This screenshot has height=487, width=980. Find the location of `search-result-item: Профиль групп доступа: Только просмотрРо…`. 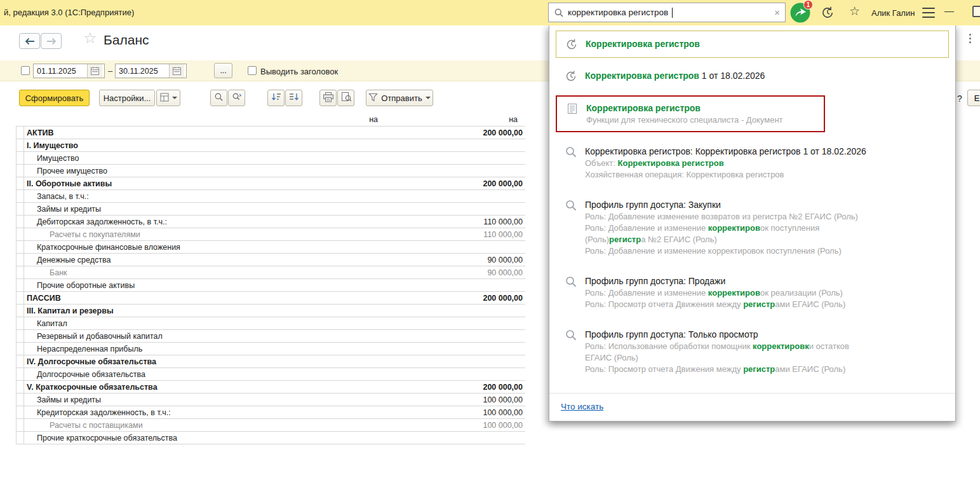

search-result-item: Профиль групп доступа: Только просмотрРо… is located at coordinates (752, 352).